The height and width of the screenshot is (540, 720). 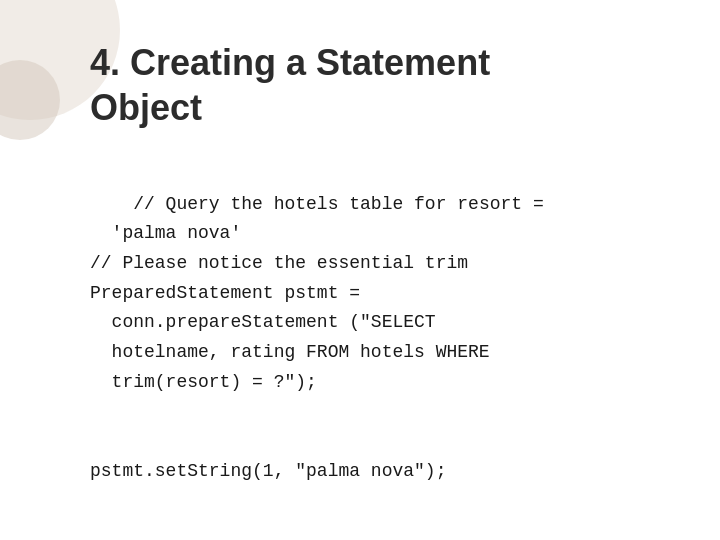 What do you see at coordinates (338, 204) in the screenshot?
I see `code-comment-1: // Query the hotels table for resort =` at bounding box center [338, 204].